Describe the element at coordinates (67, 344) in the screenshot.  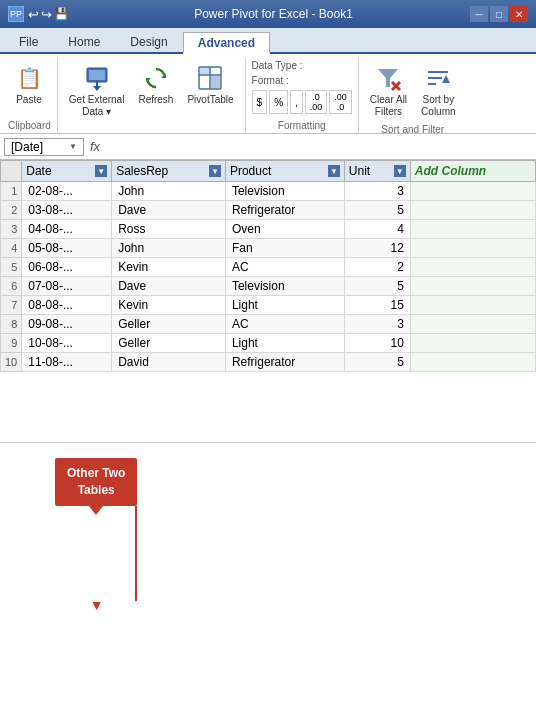
I see `cell-date: 10-08-...` at that location.